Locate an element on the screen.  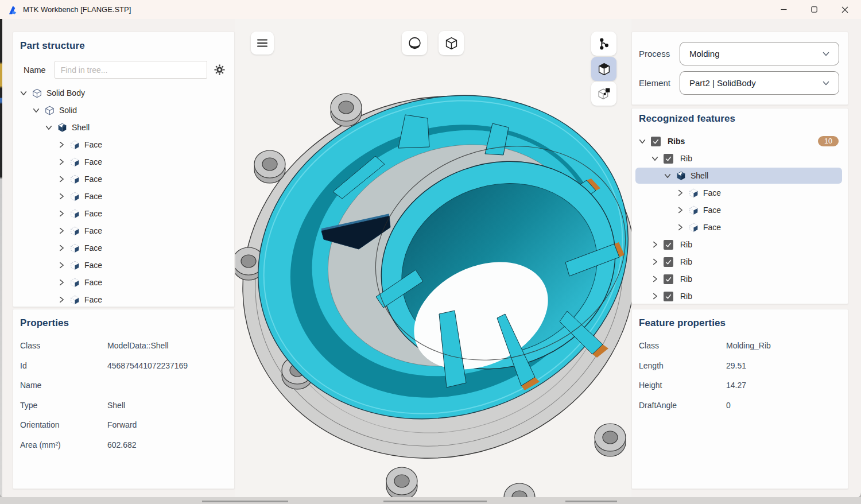
element-select: Part2 | SolidBody is located at coordinates (759, 83).